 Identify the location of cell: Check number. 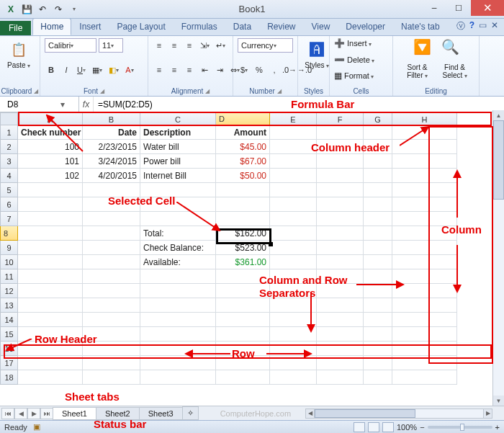
(50, 133).